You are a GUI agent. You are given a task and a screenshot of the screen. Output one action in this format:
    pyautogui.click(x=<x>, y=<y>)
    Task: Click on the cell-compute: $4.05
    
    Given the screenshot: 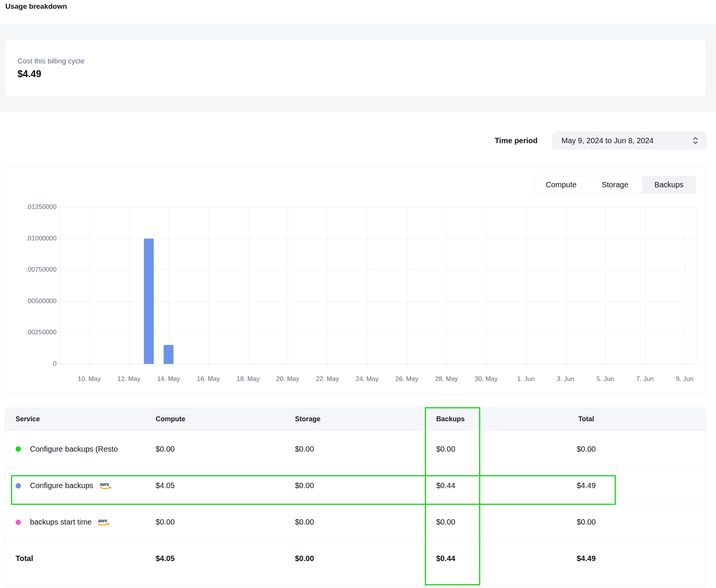 What is the action you would take?
    pyautogui.click(x=226, y=485)
    